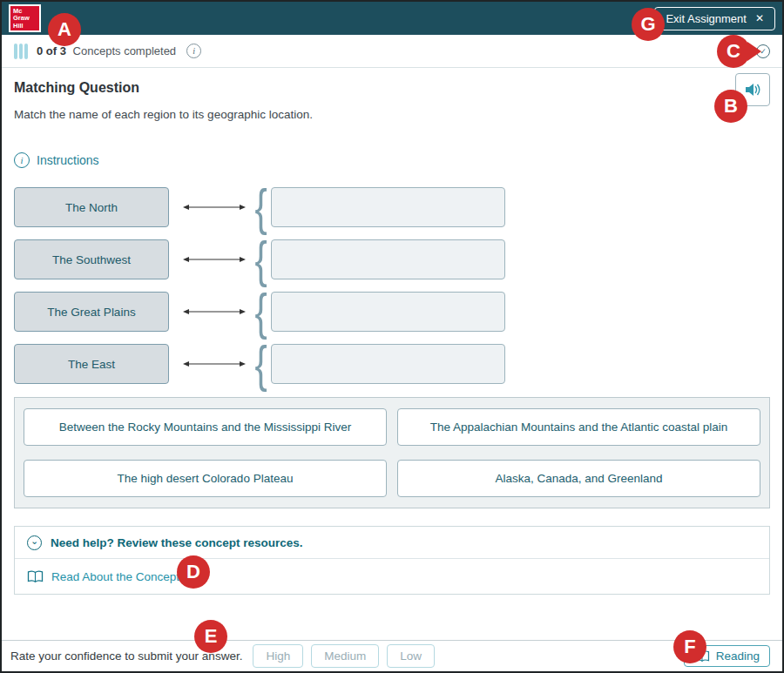  Describe the element at coordinates (392, 656) in the screenshot. I see `confidence-footer: Rate your confidence to submit your answ…` at that location.